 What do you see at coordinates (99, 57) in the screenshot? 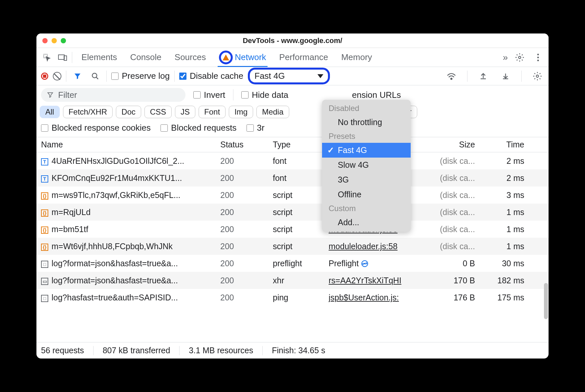
I see `tab-elements: Elements` at bounding box center [99, 57].